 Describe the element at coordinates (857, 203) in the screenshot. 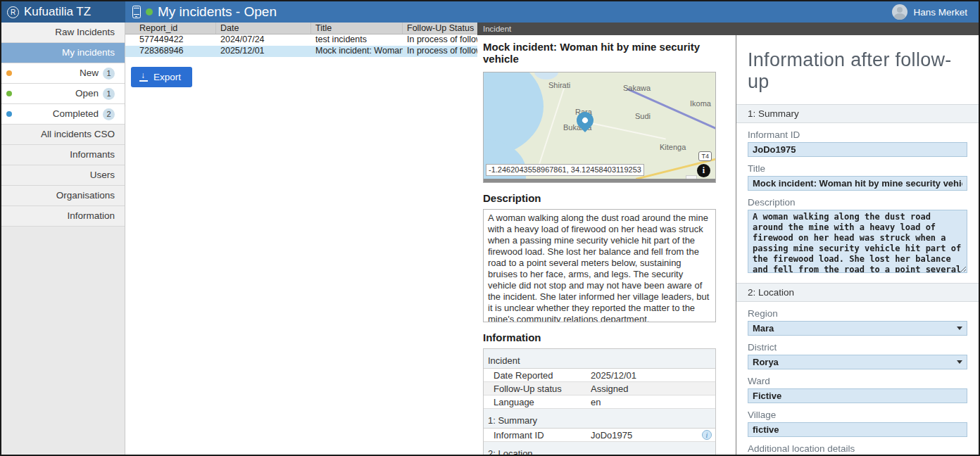

I see `description-label: Description` at that location.